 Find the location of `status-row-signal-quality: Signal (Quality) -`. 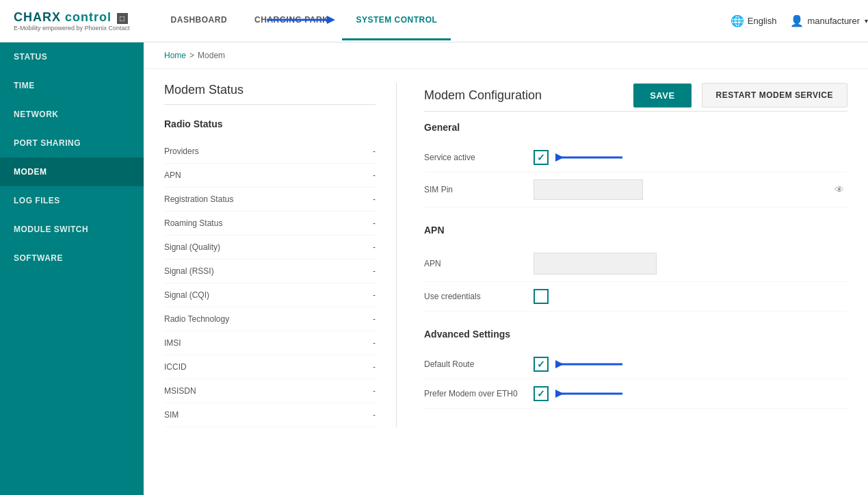

status-row-signal-quality: Signal (Quality) - is located at coordinates (269, 248).